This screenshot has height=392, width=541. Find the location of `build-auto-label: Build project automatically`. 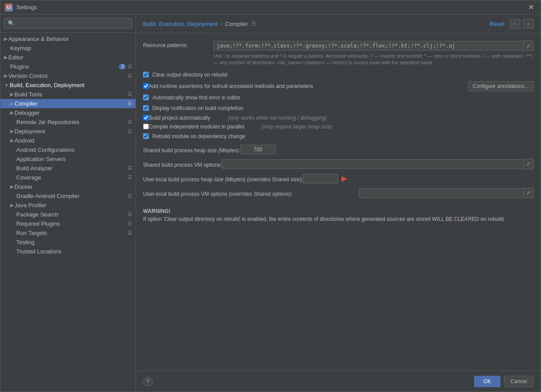

build-auto-label: Build project automatically is located at coordinates (180, 118).